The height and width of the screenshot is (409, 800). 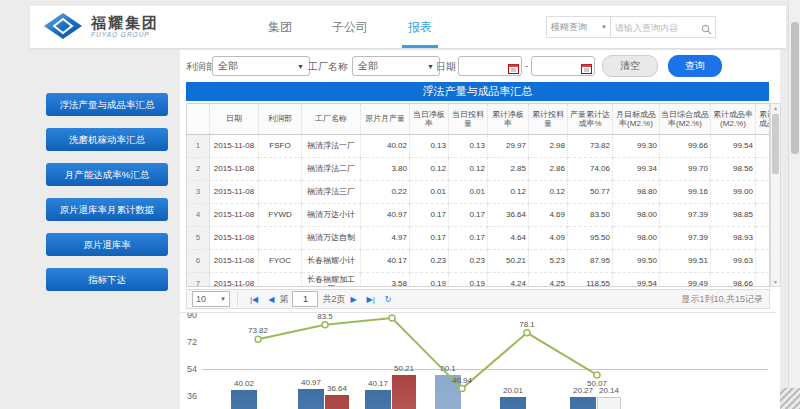 I want to click on table-row: 12015-11-08FSFO福清浮法一厂40.020.130.1329.972…, so click(x=478, y=146).